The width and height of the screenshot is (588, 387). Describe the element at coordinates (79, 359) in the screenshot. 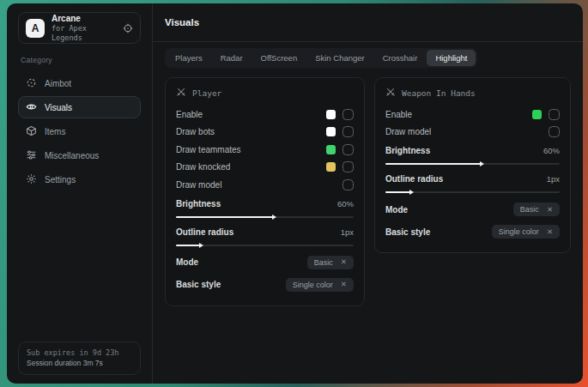

I see `subscription-info-box: Sub expires in 9d 23h Session duration 3…` at that location.